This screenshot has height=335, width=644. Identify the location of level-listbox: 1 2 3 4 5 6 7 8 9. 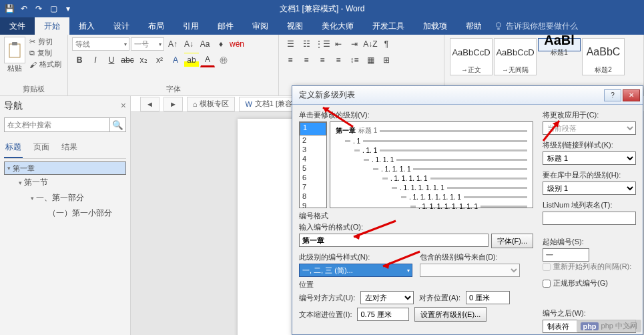
(313, 165).